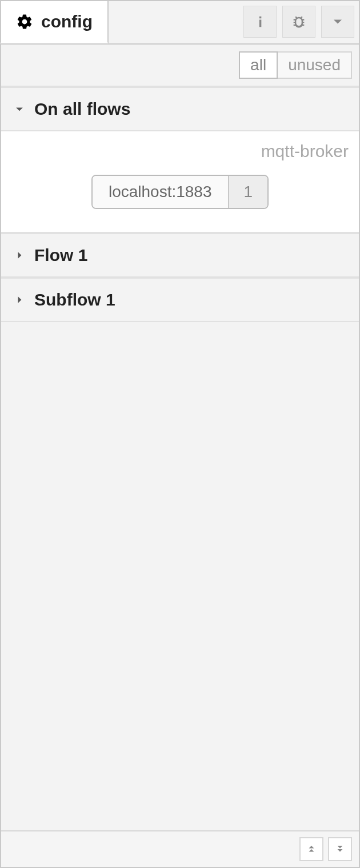 The width and height of the screenshot is (360, 868). What do you see at coordinates (299, 22) in the screenshot?
I see `debug-button` at bounding box center [299, 22].